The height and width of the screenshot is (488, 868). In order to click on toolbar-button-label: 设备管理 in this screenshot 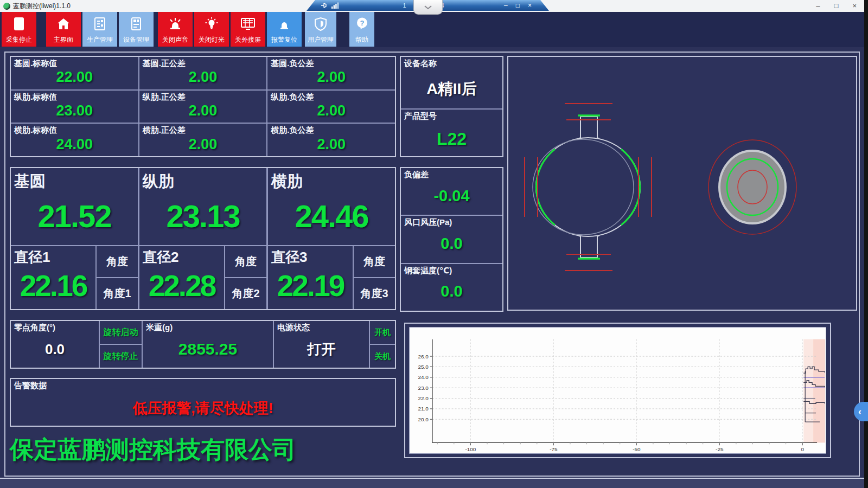, I will do `click(136, 40)`.